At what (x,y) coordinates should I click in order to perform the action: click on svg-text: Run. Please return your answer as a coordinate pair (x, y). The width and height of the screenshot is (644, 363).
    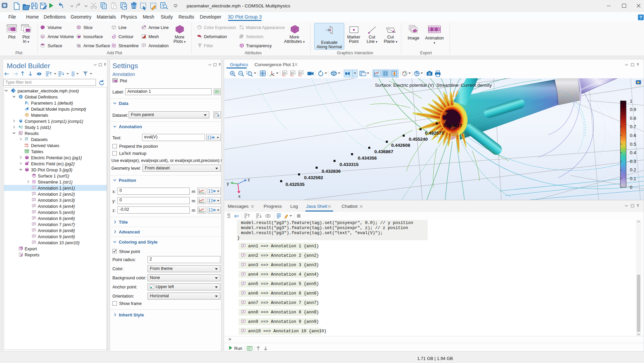
    Looking at the image, I should click on (238, 348).